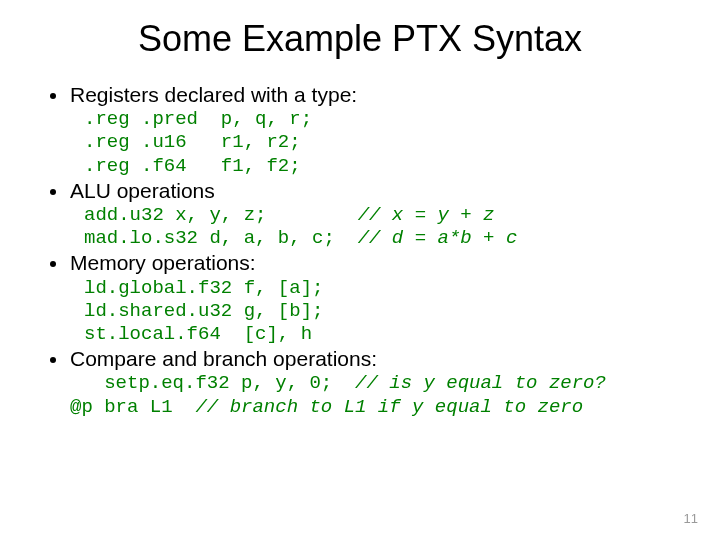 The image size is (720, 540). I want to click on bullet-2-text: ALU operations, so click(142, 191).